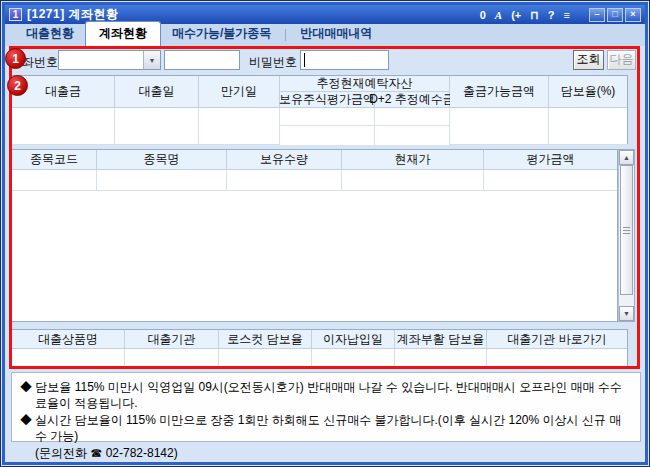  What do you see at coordinates (336, 34) in the screenshot?
I see `tab-countertrade-history: 반대매매내역` at bounding box center [336, 34].